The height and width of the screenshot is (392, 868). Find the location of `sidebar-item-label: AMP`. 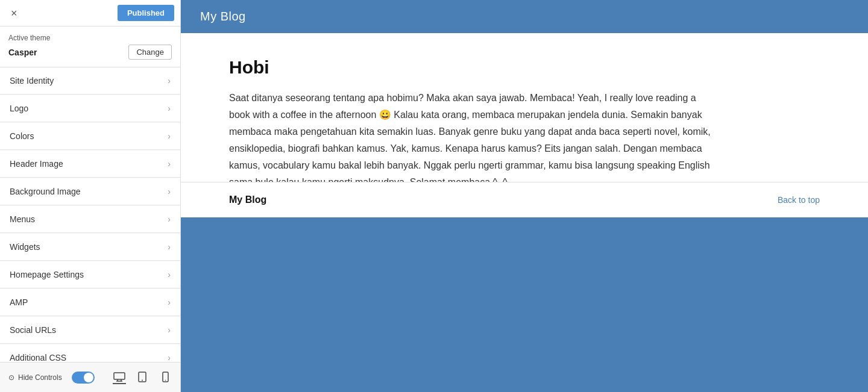

sidebar-item-label: AMP is located at coordinates (19, 302).